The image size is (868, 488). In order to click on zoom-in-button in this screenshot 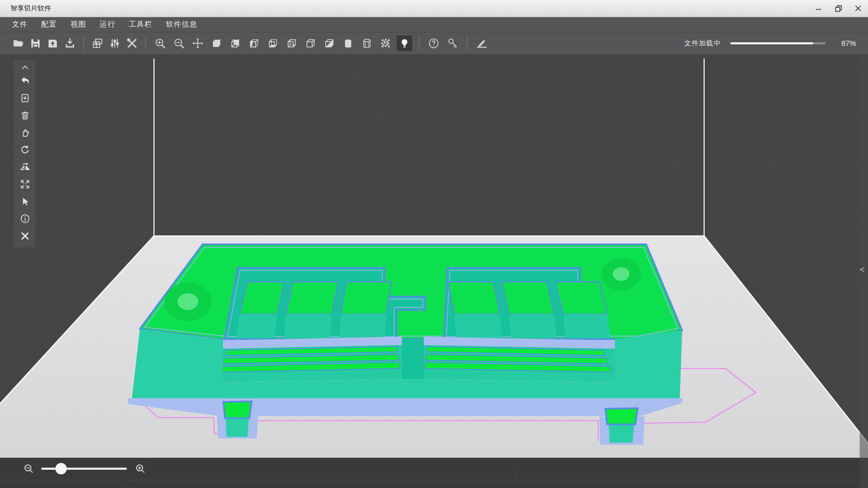, I will do `click(160, 43)`.